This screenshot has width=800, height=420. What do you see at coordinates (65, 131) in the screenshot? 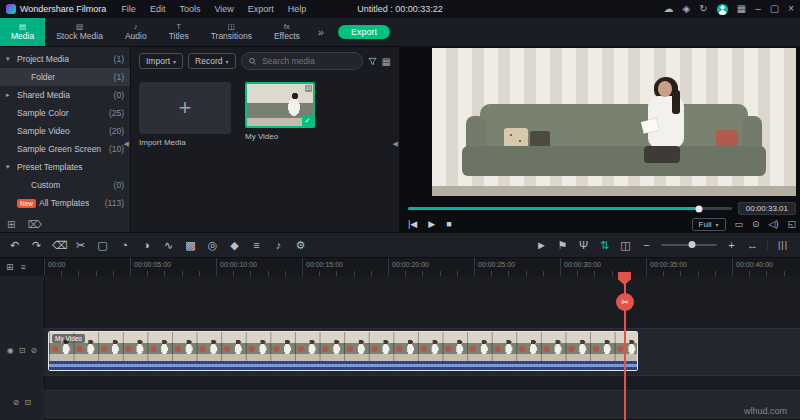
I see `sidebar-item-sample-video: Sample Video (20)` at bounding box center [65, 131].